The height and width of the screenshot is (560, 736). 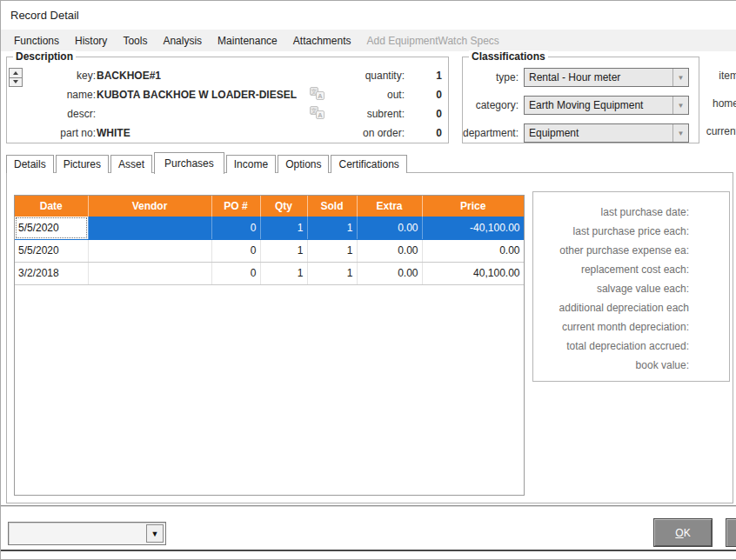 I want to click on classifications-legend: Classifications, so click(x=508, y=57).